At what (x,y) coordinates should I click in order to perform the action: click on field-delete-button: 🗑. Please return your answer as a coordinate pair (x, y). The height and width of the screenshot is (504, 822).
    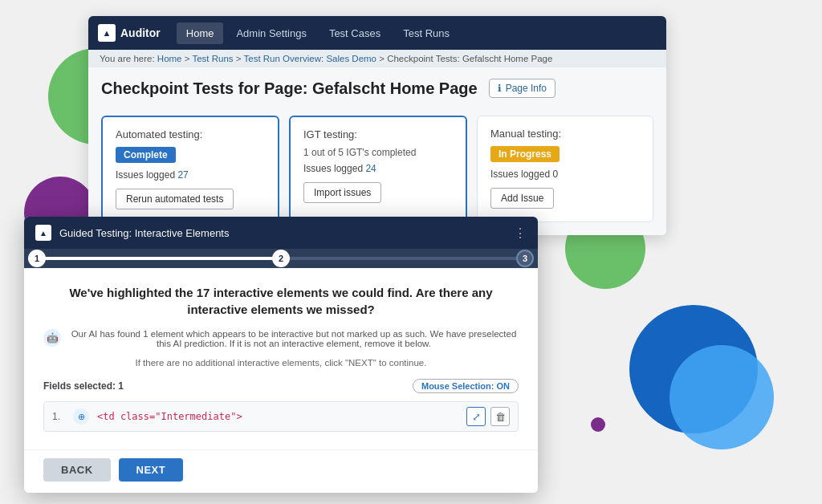
    Looking at the image, I should click on (500, 417).